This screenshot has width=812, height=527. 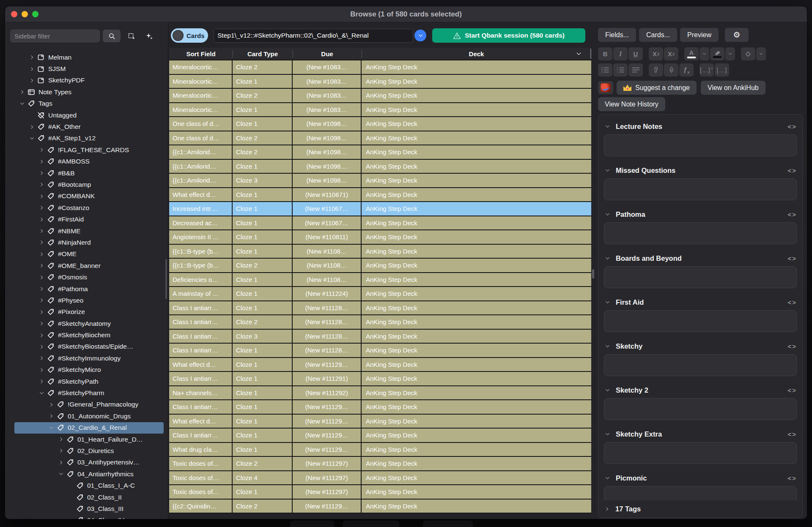 I want to click on cell-due: (New #11128…, so click(x=327, y=308).